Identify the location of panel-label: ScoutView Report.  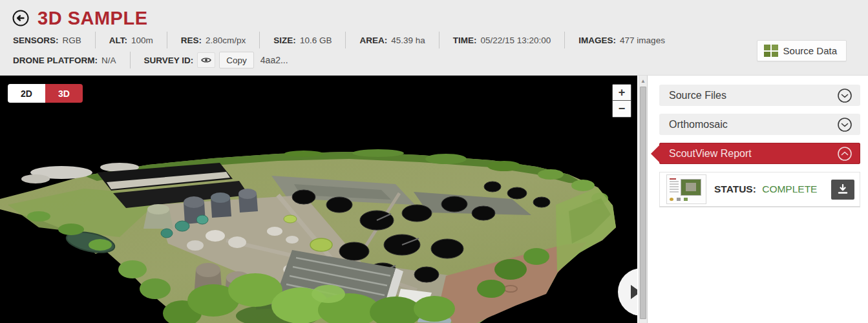
(710, 154).